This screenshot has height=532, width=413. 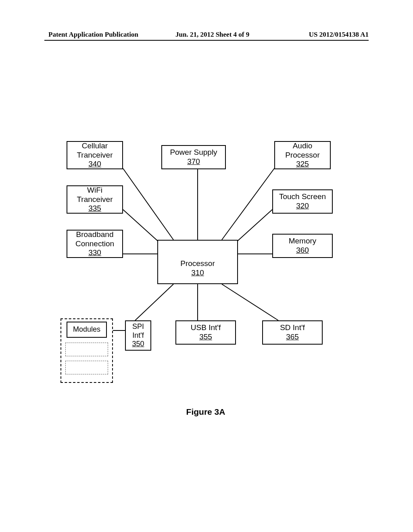 What do you see at coordinates (206, 328) in the screenshot?
I see `block-label: USB Int'f` at bounding box center [206, 328].